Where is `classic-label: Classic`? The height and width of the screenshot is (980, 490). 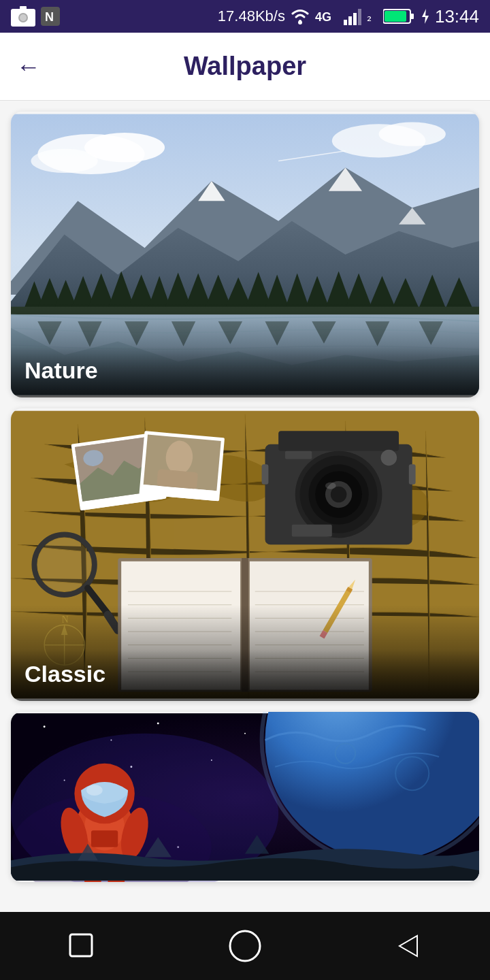 classic-label: Classic is located at coordinates (245, 675).